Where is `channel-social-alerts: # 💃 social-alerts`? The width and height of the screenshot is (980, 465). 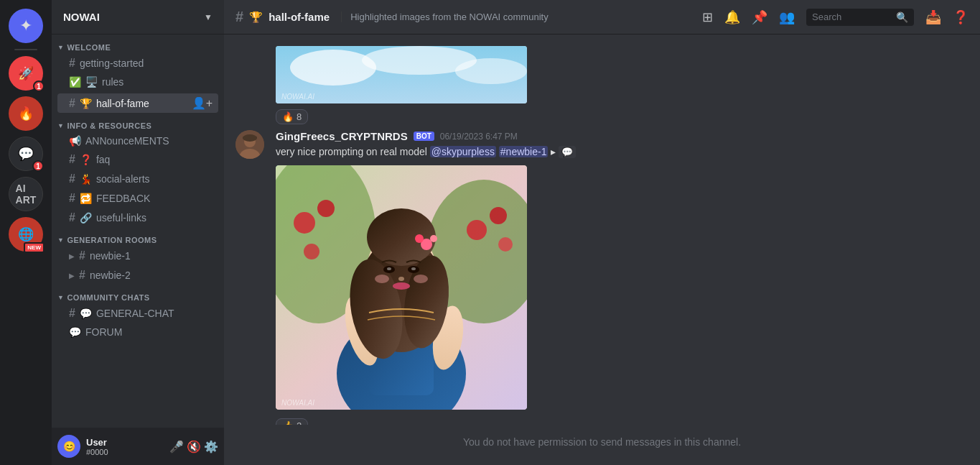 channel-social-alerts: # 💃 social-alerts is located at coordinates (138, 179).